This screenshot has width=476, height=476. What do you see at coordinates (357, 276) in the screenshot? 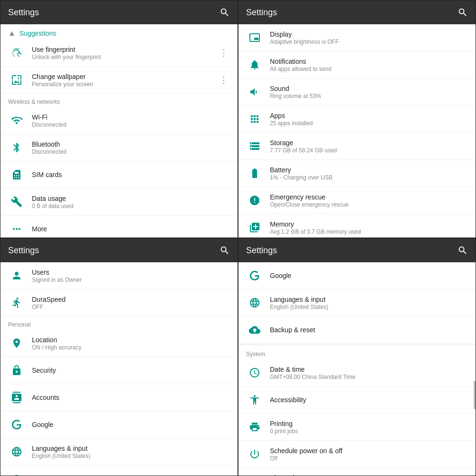
I see `settings-item-google-br: Google` at bounding box center [357, 276].